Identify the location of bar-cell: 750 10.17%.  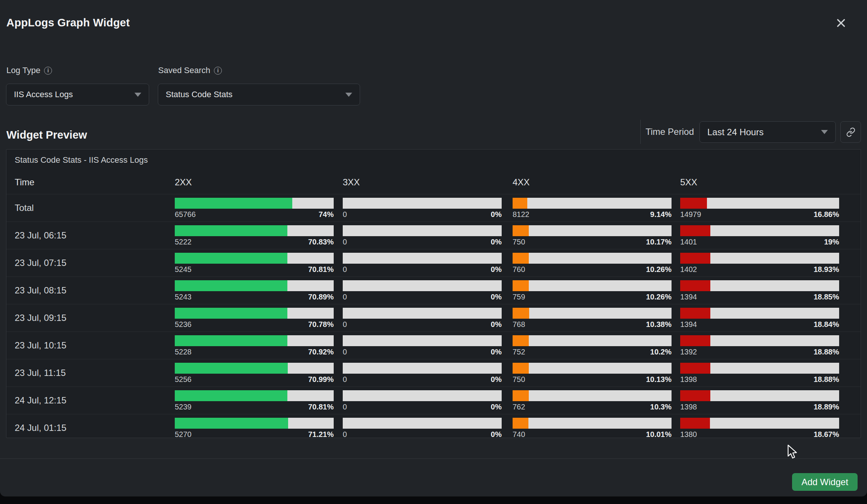
(597, 235).